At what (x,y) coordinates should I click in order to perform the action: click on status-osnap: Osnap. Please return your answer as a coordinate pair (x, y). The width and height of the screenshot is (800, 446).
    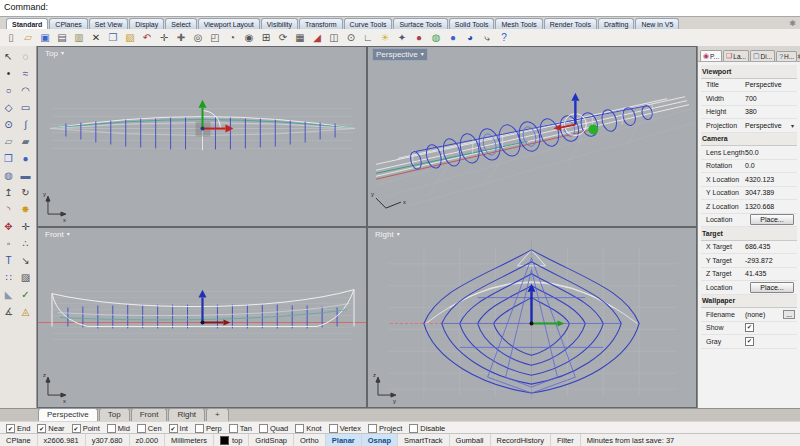
    Looking at the image, I should click on (380, 440).